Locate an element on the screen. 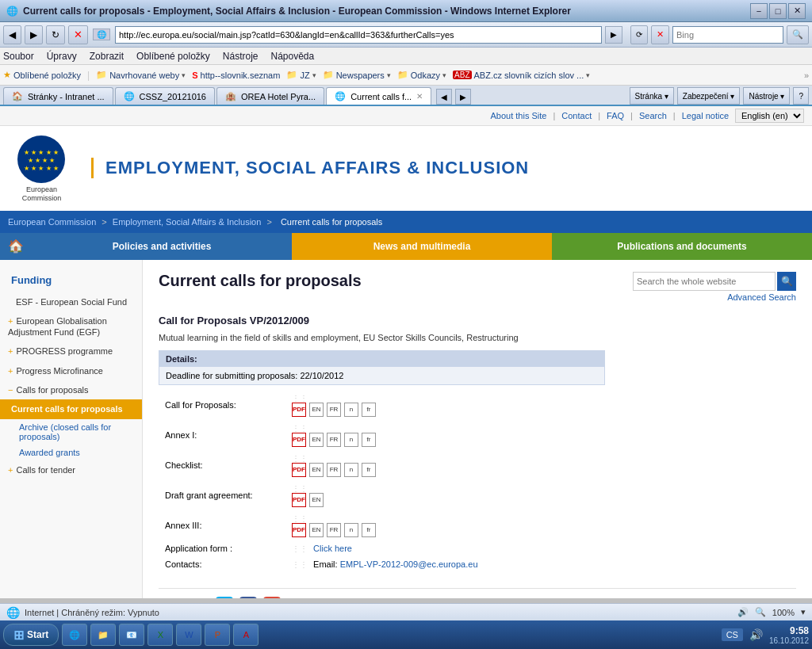  doc-icon-13: EN is located at coordinates (316, 530).